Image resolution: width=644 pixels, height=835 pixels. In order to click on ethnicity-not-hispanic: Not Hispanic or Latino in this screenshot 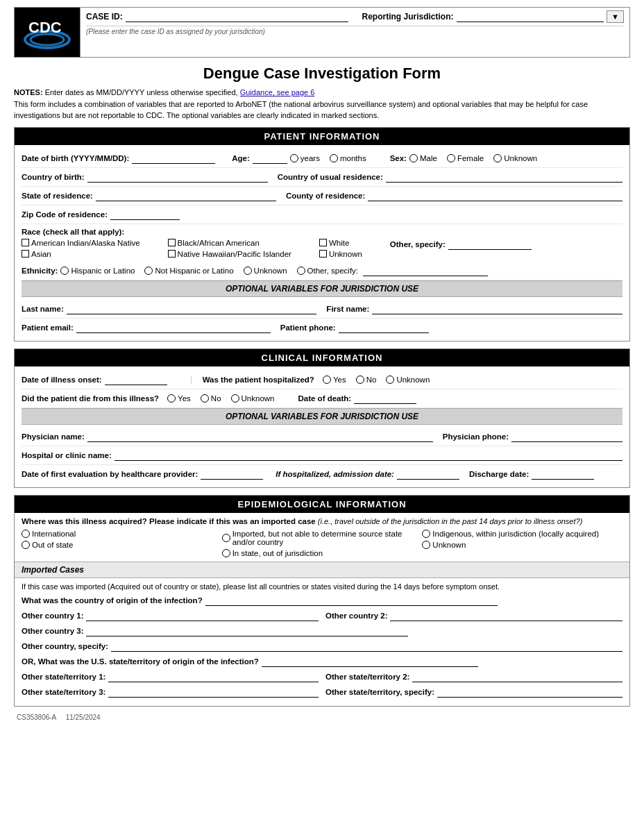, I will do `click(189, 271)`.